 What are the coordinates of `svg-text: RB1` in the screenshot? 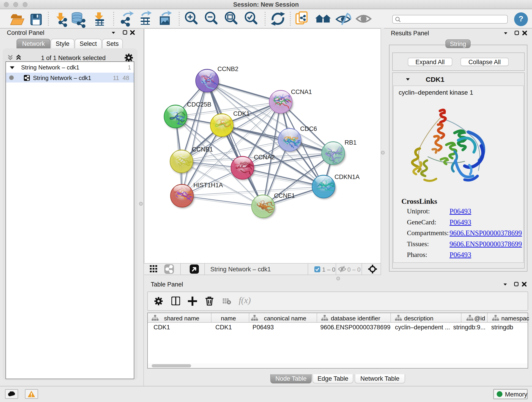 It's located at (351, 142).